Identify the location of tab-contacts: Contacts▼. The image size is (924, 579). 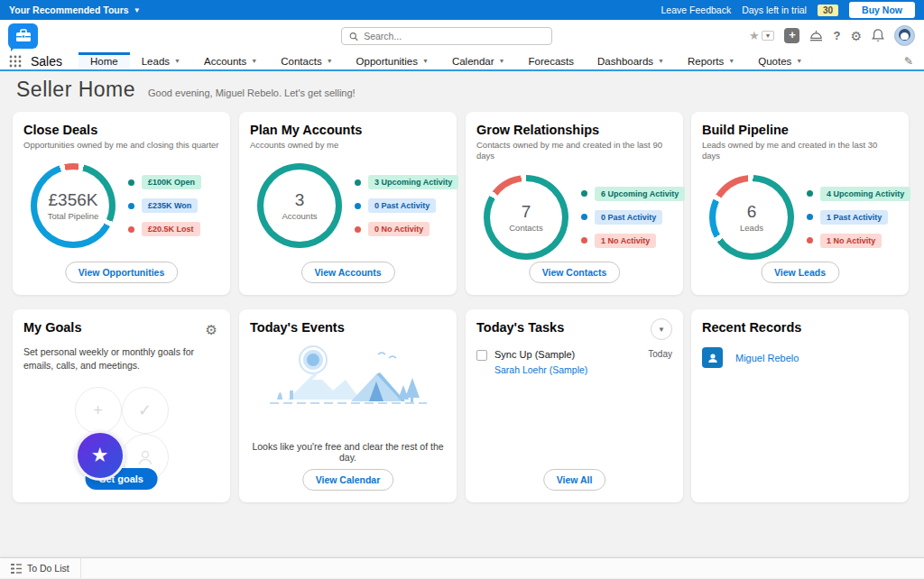
(307, 61).